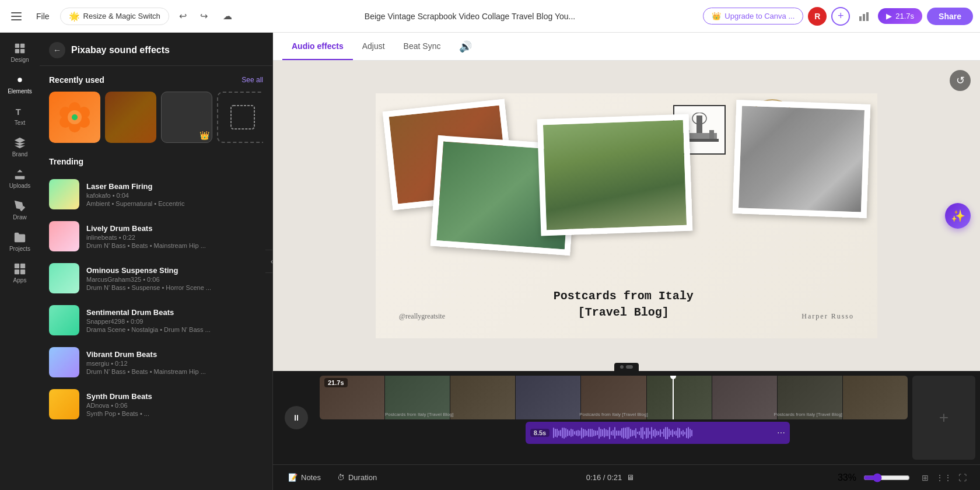 The width and height of the screenshot is (980, 490). I want to click on add-track-button: +, so click(944, 418).